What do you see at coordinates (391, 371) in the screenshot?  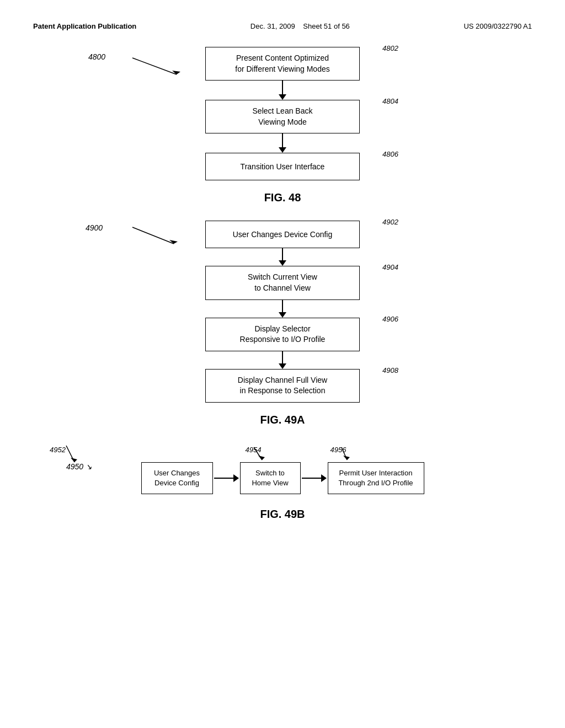 I see `fig49a-ref-4908: 4908` at bounding box center [391, 371].